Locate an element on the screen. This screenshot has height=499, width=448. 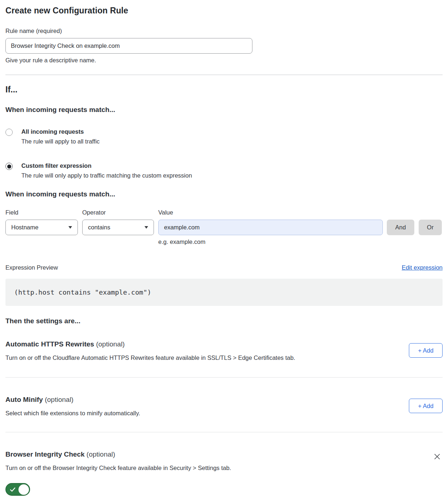
builder-heading: When incoming requests match... is located at coordinates (224, 194).